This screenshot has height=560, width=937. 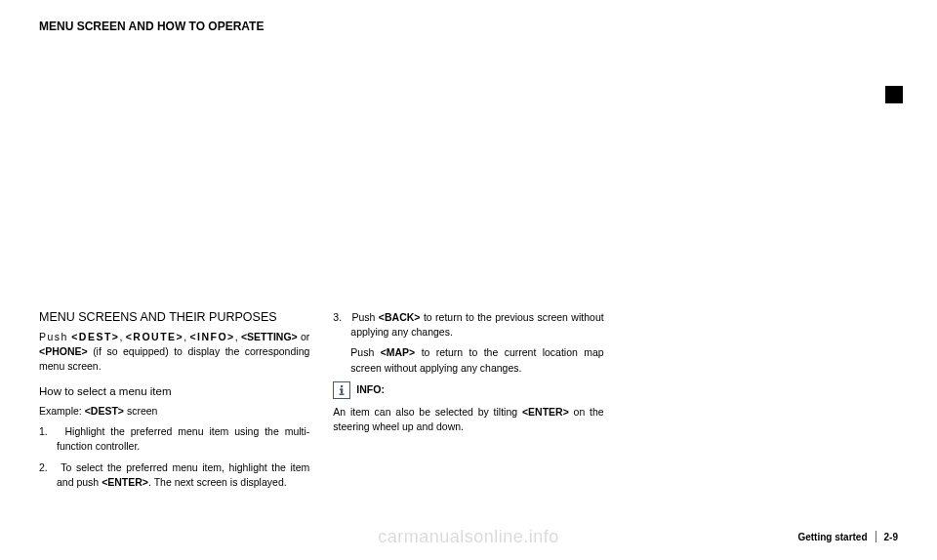 I want to click on footer: Getting started 2-9, so click(x=847, y=537).